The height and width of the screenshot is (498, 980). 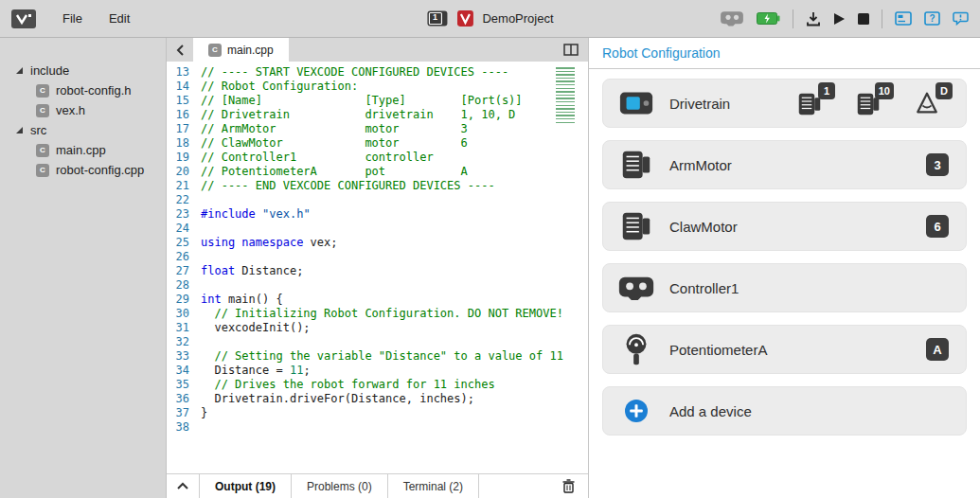 What do you see at coordinates (827, 91) in the screenshot?
I see `port-badge: 1` at bounding box center [827, 91].